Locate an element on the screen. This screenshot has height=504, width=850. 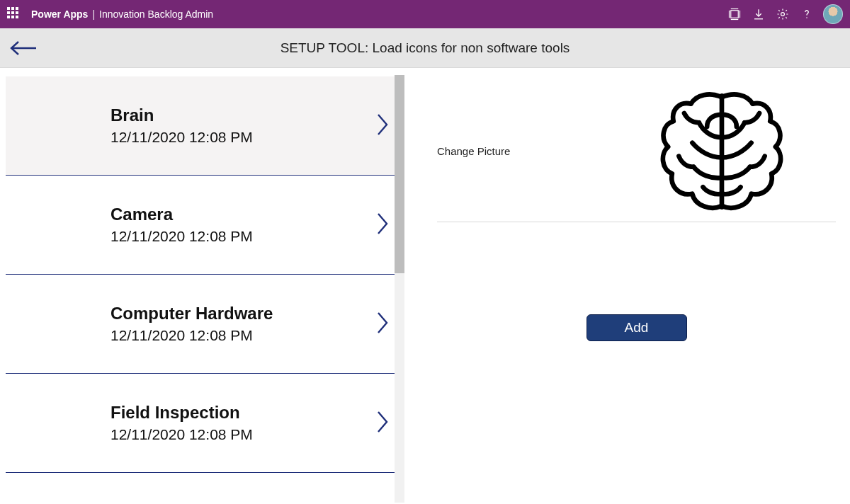
brand-label: Power Apps is located at coordinates (60, 14).